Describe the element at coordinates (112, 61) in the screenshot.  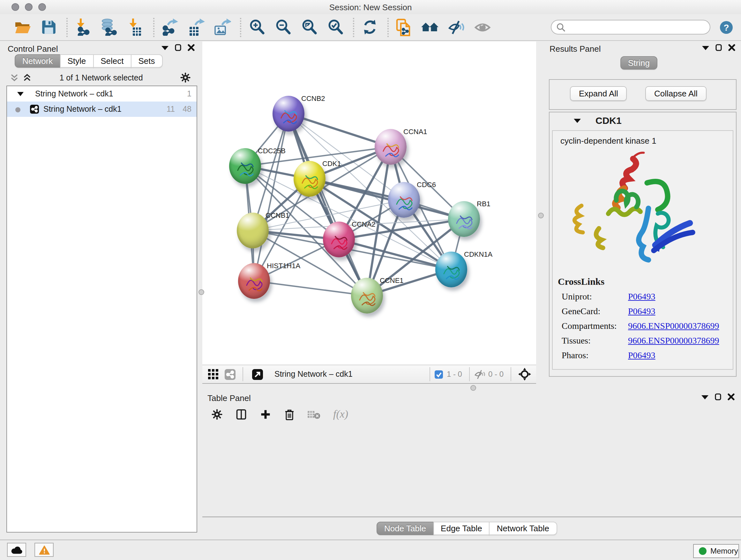
I see `tab-select: Select` at that location.